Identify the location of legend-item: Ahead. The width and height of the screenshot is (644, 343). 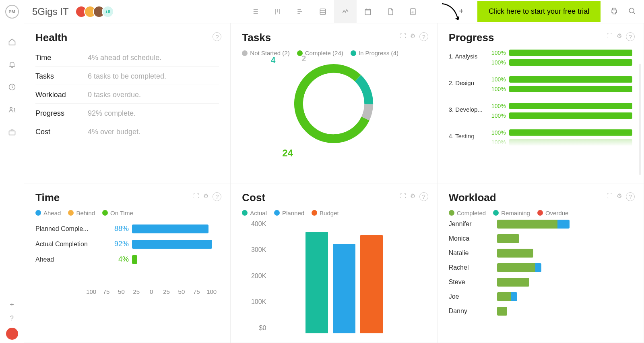
(48, 213).